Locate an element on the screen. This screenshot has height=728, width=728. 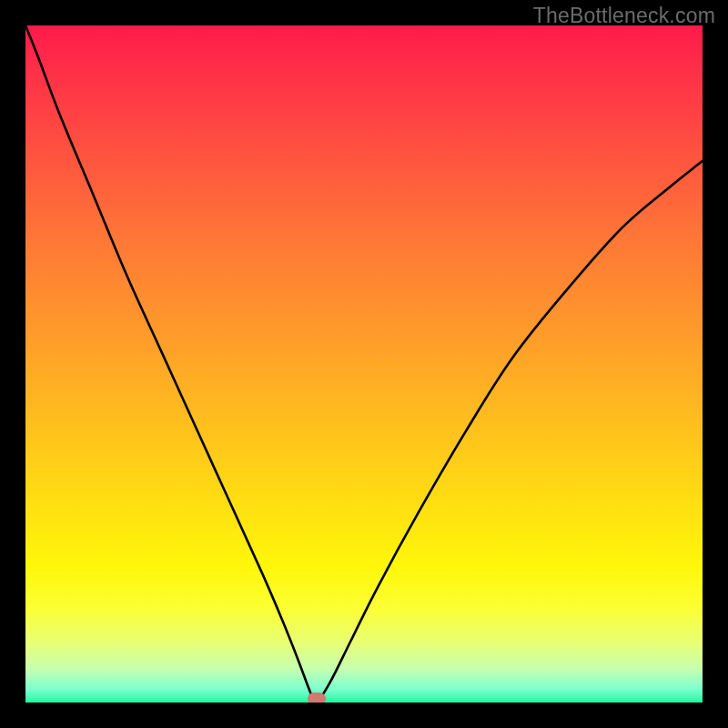
optimum-marker is located at coordinates (317, 697).